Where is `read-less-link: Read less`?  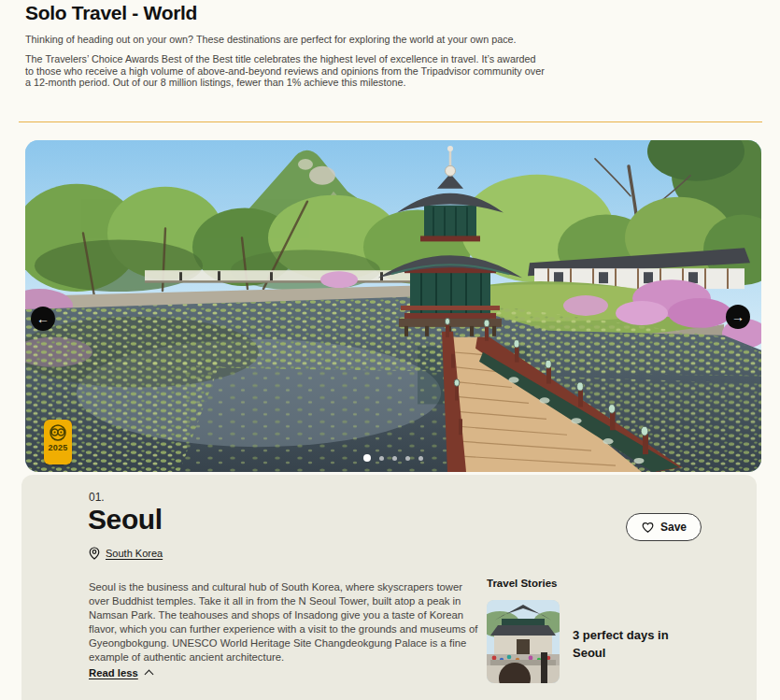 read-less-link: Read less is located at coordinates (121, 673).